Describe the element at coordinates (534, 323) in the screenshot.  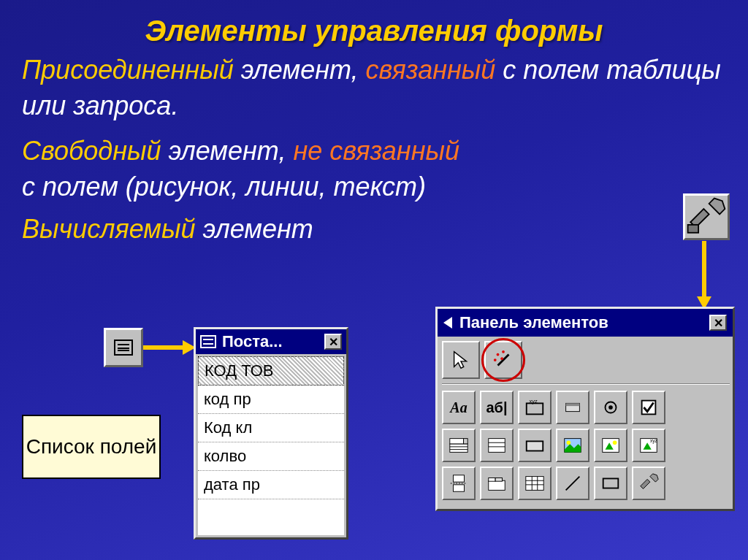
I see `window-title-text: Панель элементов` at that location.